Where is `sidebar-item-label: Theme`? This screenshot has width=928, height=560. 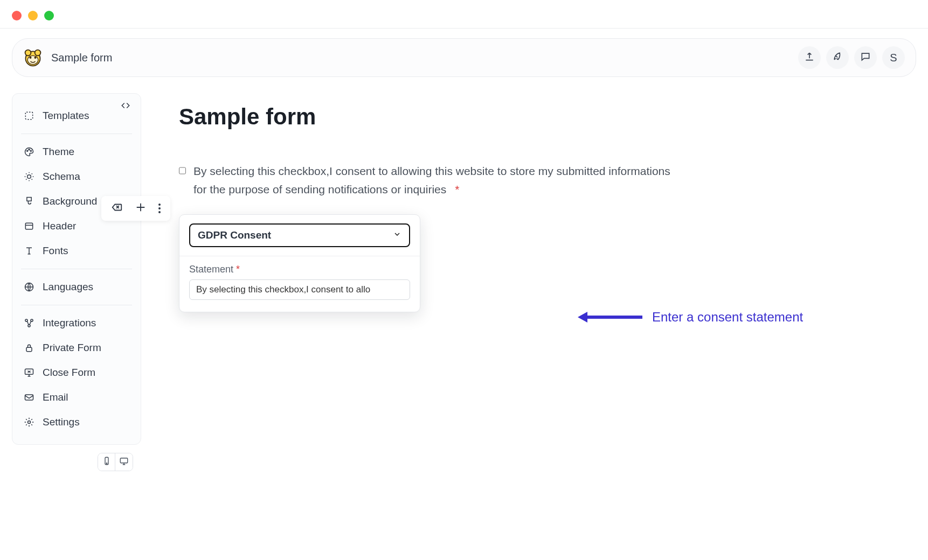
sidebar-item-label: Theme is located at coordinates (58, 152).